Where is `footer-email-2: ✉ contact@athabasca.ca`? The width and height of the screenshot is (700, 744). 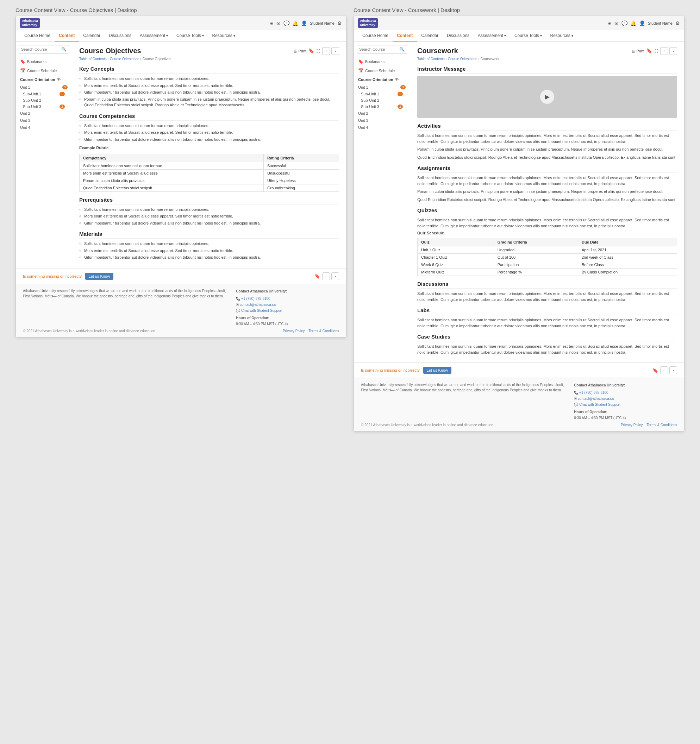 footer-email-2: ✉ contact@athabasca.ca is located at coordinates (626, 399).